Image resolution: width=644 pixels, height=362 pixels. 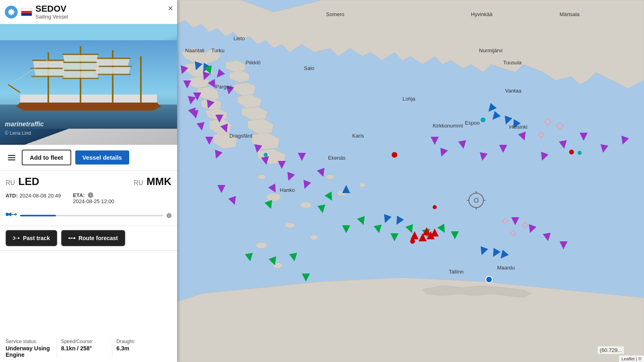 I want to click on close-button: ×, so click(x=171, y=8).